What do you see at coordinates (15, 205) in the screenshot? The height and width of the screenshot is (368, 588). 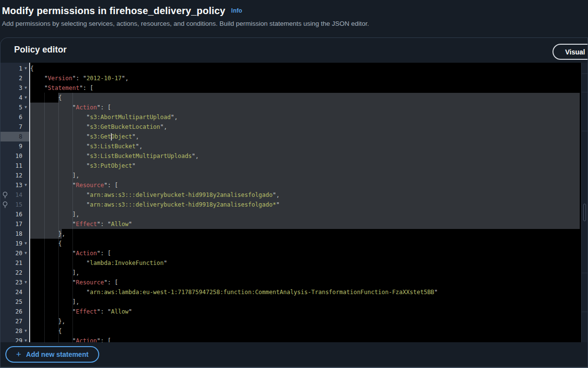 I see `gutter-line: 15` at bounding box center [15, 205].